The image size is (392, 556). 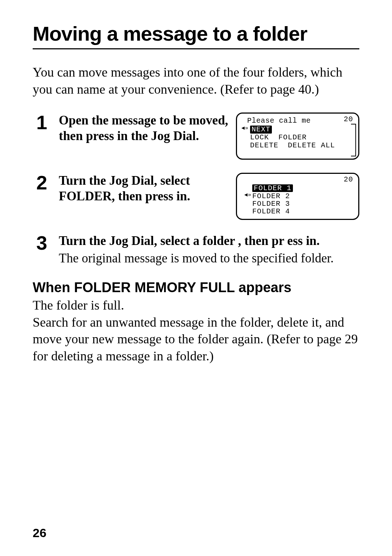 What do you see at coordinates (198, 136) in the screenshot?
I see `step-1: 1 Open the message to be moved, then pre…` at bounding box center [198, 136].